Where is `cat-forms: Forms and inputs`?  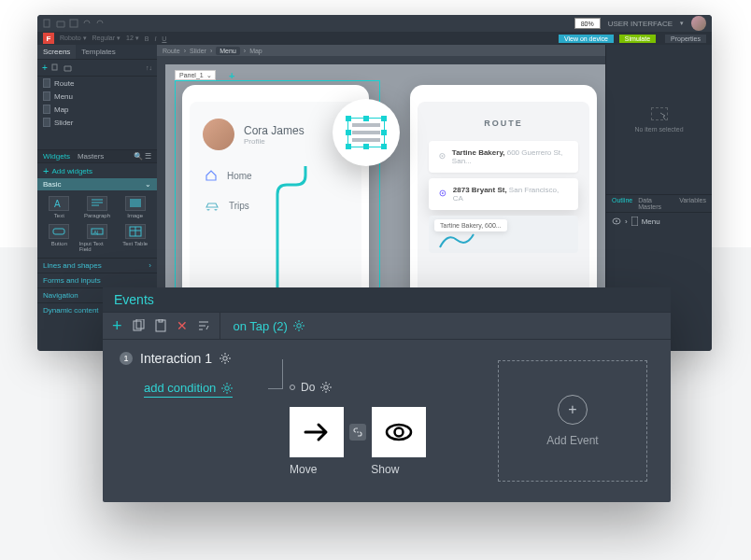 cat-forms: Forms and inputs is located at coordinates (97, 280).